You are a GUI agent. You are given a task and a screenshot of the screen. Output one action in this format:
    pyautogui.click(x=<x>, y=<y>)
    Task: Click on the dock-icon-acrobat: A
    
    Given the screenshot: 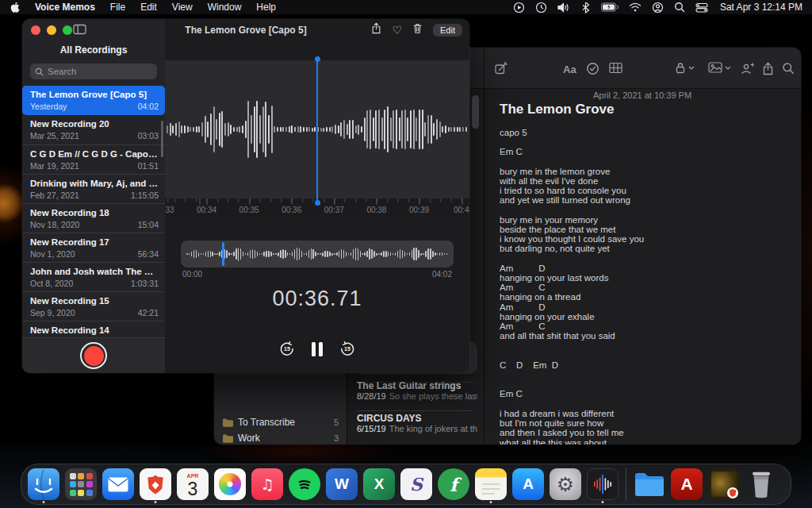 What is the action you would take?
    pyautogui.click(x=687, y=484)
    